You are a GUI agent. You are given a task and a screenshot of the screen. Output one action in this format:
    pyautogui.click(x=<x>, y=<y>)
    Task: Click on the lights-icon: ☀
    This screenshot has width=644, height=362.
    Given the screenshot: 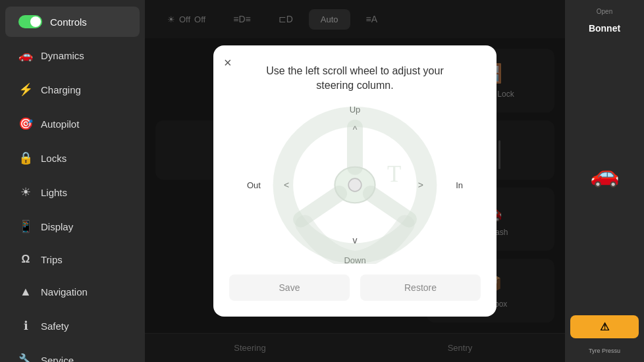 What is the action you would take?
    pyautogui.click(x=26, y=192)
    